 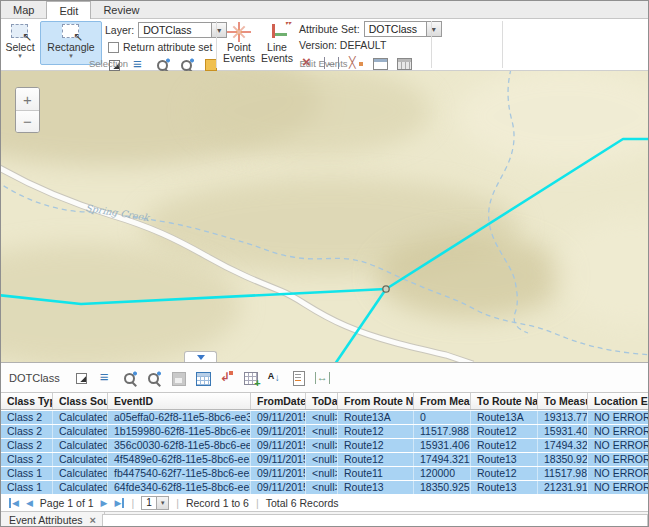 What do you see at coordinates (376, 474) in the screenshot?
I see `table-cell: Route11` at bounding box center [376, 474].